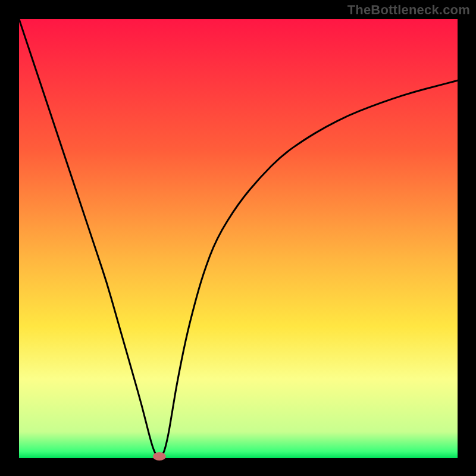  Describe the element at coordinates (159, 456) in the screenshot. I see `minimum-marker` at that location.